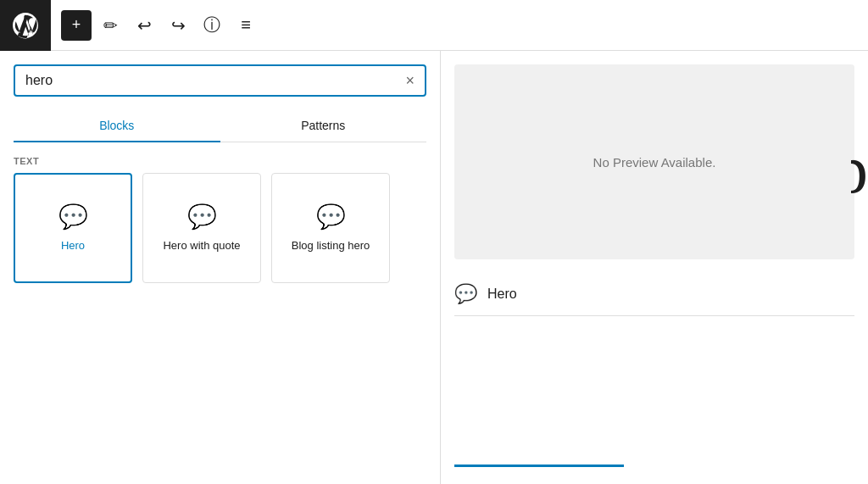 The width and height of the screenshot is (868, 484). Describe the element at coordinates (73, 246) in the screenshot. I see `hero-block-label: Hero` at that location.